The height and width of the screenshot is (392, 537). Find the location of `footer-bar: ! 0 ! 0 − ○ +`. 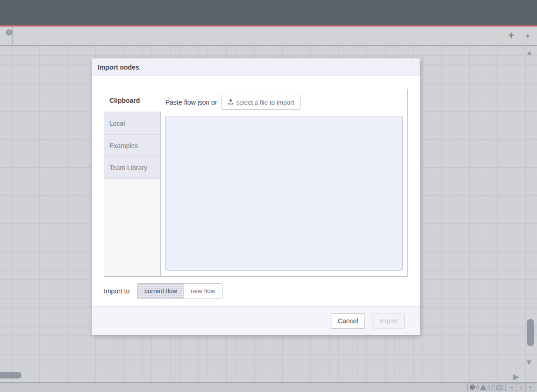

footer-bar: ! 0 ! 0 − ○ + is located at coordinates (268, 388).